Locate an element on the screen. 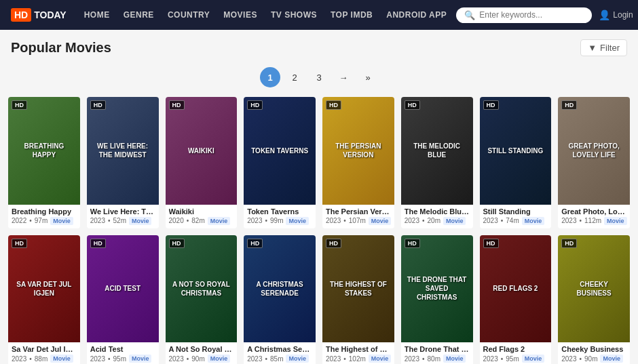 The height and width of the screenshot is (364, 638). movie-poster-bg: THE HIGHEST OF STAKES is located at coordinates (358, 289).